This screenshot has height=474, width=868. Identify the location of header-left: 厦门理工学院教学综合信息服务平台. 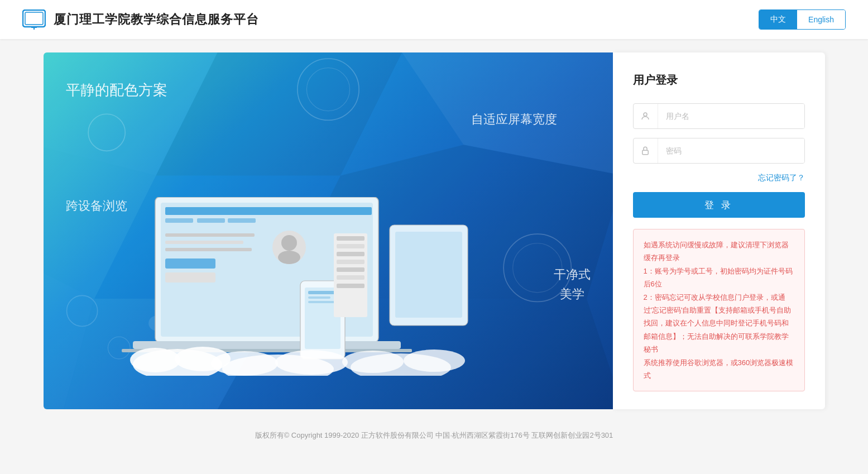
(141, 20).